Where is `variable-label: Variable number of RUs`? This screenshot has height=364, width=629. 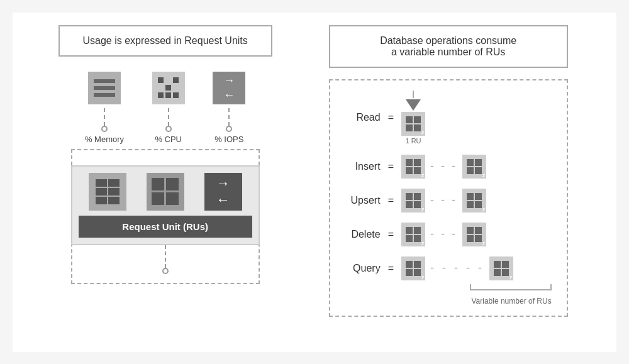 variable-label: Variable number of RUs is located at coordinates (511, 301).